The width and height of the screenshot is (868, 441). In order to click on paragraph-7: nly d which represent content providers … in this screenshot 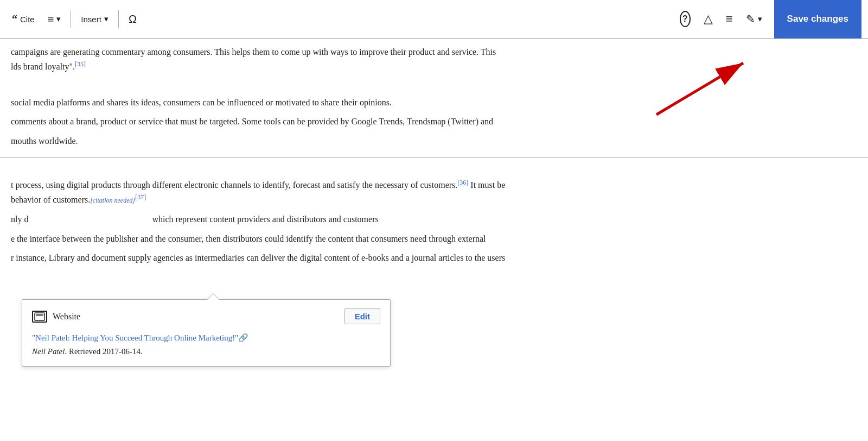, I will do `click(434, 219)`.